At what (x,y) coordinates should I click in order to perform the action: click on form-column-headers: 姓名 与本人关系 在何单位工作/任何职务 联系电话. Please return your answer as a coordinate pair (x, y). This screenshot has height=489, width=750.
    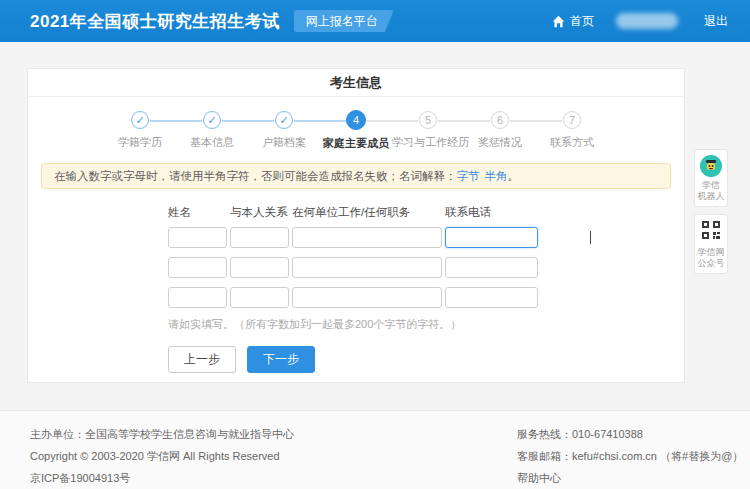
    Looking at the image, I should click on (426, 212).